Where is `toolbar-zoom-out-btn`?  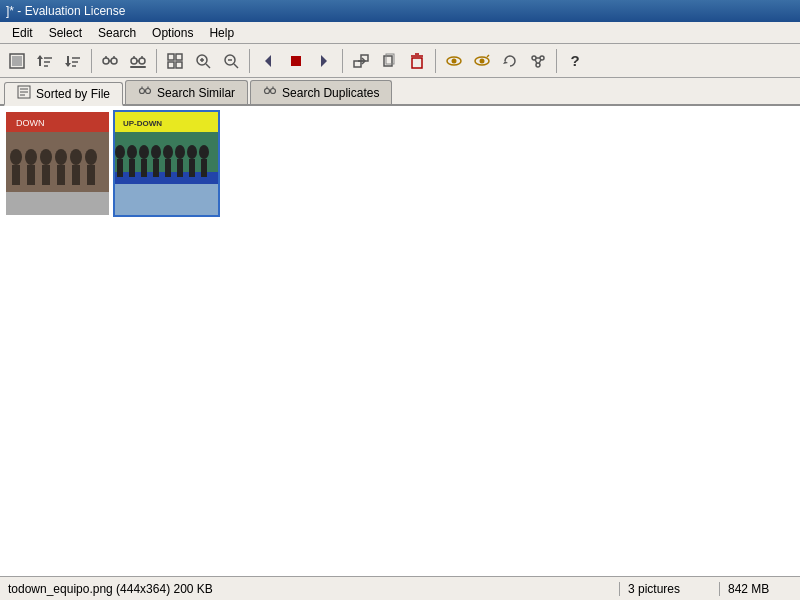 toolbar-zoom-out-btn is located at coordinates (231, 61).